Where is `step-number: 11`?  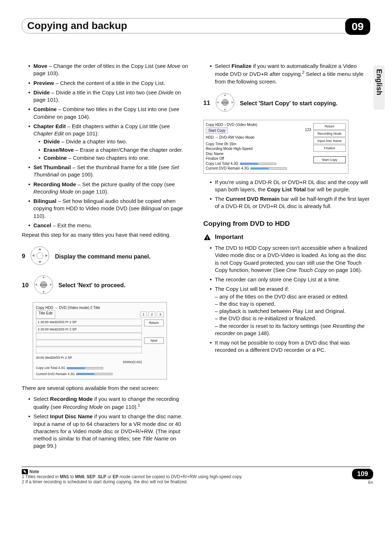
step-number: 11 is located at coordinates (207, 103).